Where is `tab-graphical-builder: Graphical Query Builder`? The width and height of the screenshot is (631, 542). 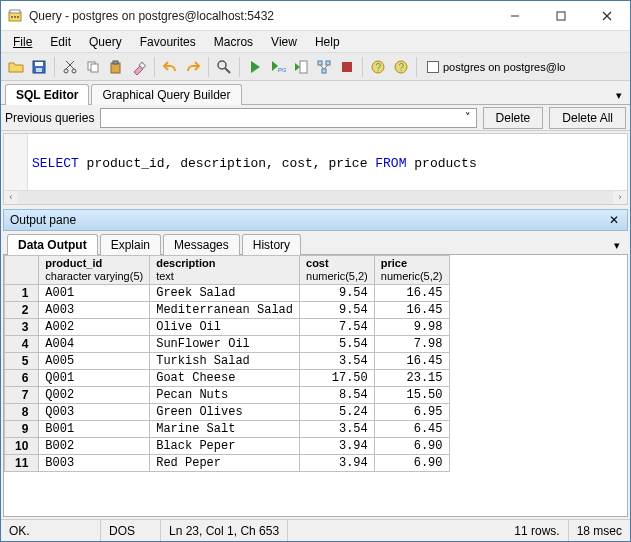 tab-graphical-builder: Graphical Query Builder is located at coordinates (166, 94).